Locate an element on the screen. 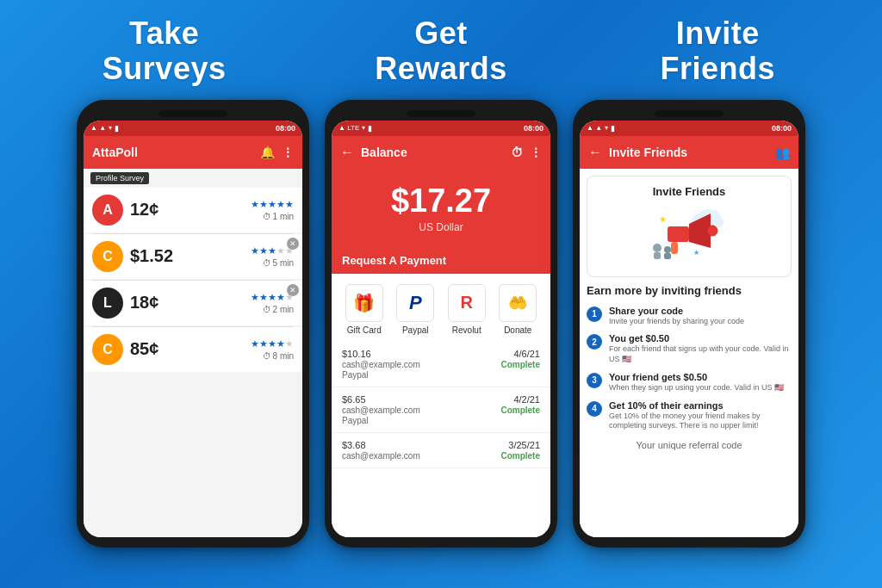 The image size is (882, 588). invite-heading: Earn more by inviting friends is located at coordinates (689, 291).